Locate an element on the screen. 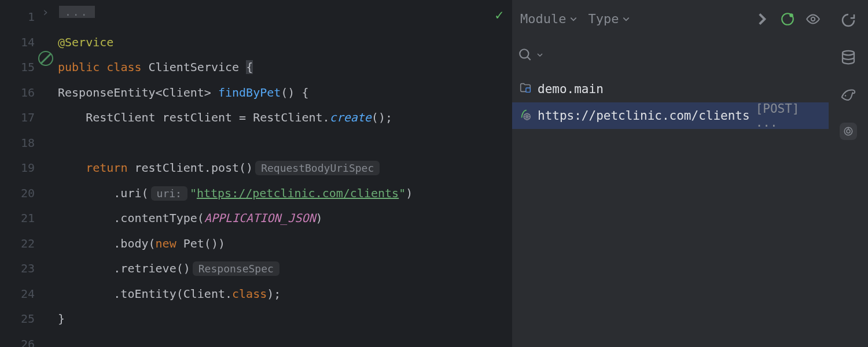  line-number: 25 is located at coordinates (28, 319).